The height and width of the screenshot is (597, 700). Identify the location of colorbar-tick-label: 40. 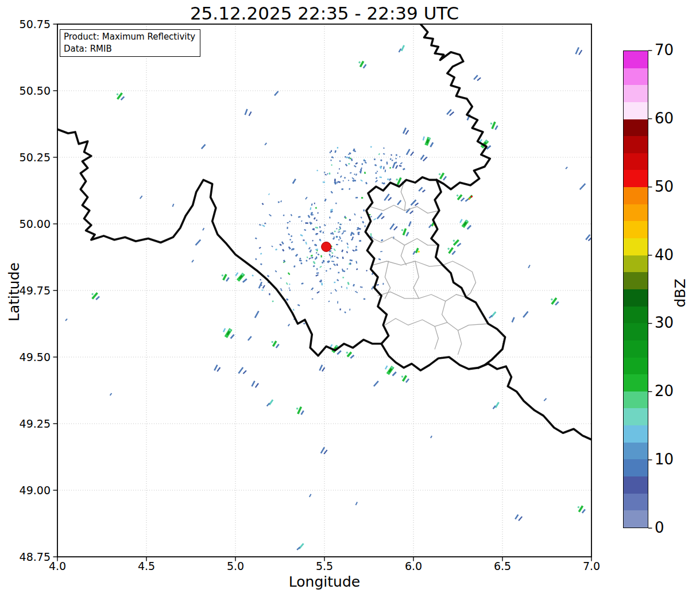
(672, 255).